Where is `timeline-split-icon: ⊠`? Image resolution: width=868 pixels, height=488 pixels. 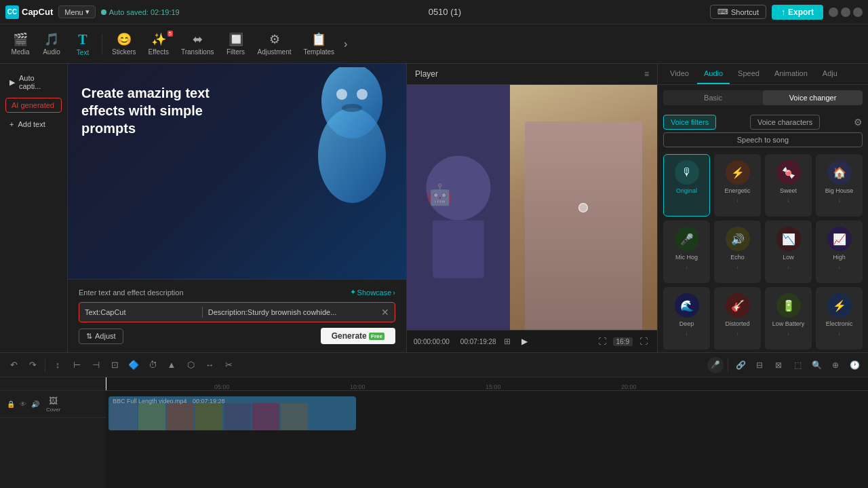 timeline-split-icon: ⊠ is located at coordinates (778, 365).